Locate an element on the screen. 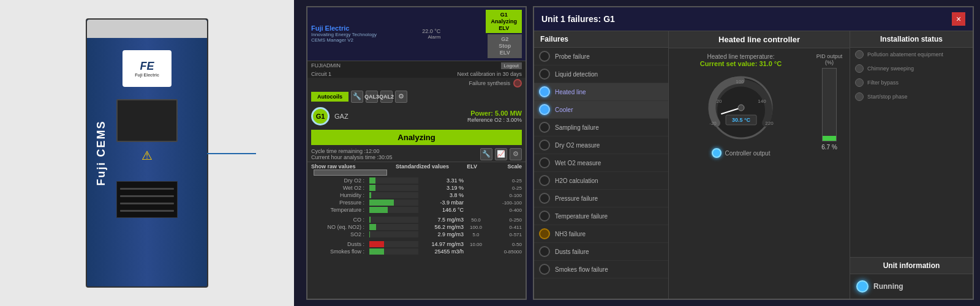 Image resolution: width=980 pixels, height=306 pixels. row-label: Temperature : is located at coordinates (341, 210).